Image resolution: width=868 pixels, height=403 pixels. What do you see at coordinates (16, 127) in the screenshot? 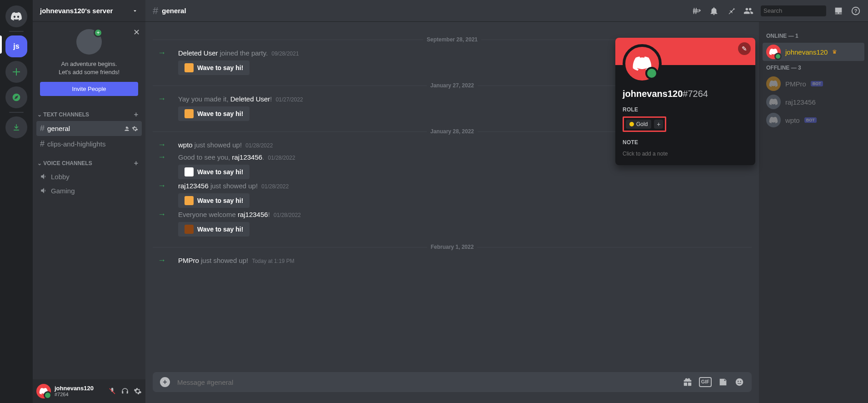
I see `download-apps-button` at bounding box center [16, 127].